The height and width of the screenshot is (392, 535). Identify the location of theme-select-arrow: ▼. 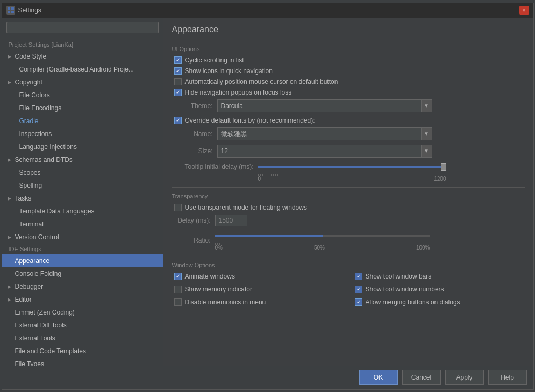
(427, 106).